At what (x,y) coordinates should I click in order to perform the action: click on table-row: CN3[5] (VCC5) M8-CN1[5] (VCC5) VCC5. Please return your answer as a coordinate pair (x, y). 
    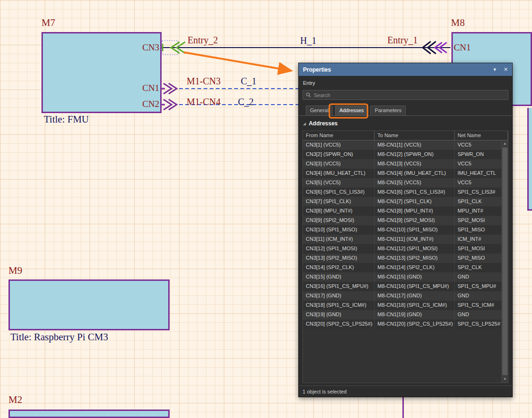
    Looking at the image, I should click on (402, 183).